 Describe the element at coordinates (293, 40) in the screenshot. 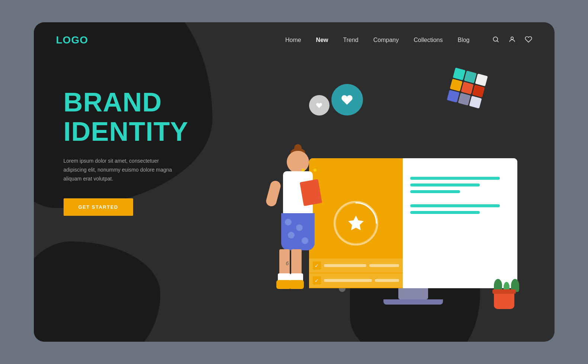

I see `nav-item-home: Home` at that location.